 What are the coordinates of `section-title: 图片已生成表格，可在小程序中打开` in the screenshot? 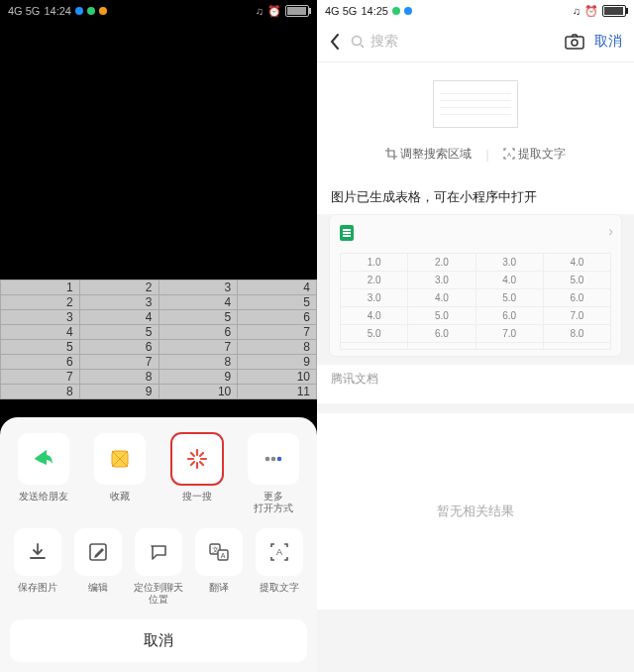 It's located at (476, 195).